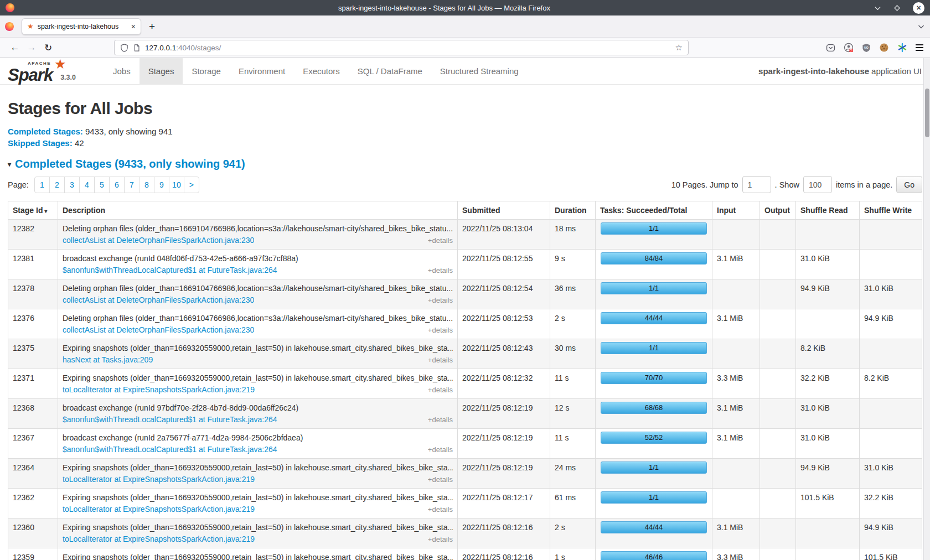 The height and width of the screenshot is (560, 930). What do you see at coordinates (828, 414) in the screenshot?
I see `shuffle-read-cell: 31.0 KiB` at bounding box center [828, 414].